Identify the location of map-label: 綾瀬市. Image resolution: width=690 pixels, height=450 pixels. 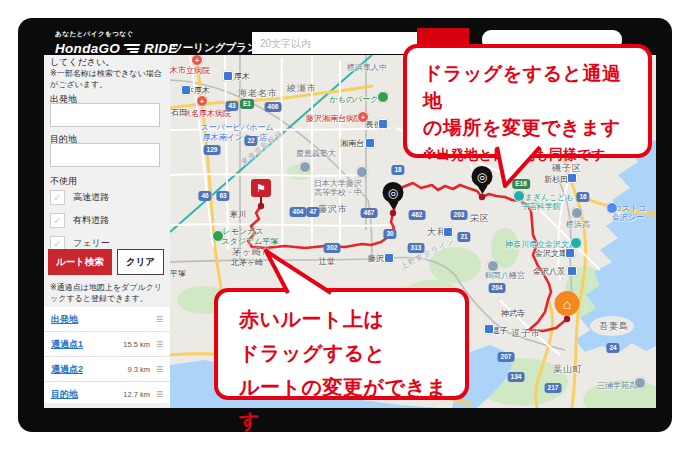
(302, 88).